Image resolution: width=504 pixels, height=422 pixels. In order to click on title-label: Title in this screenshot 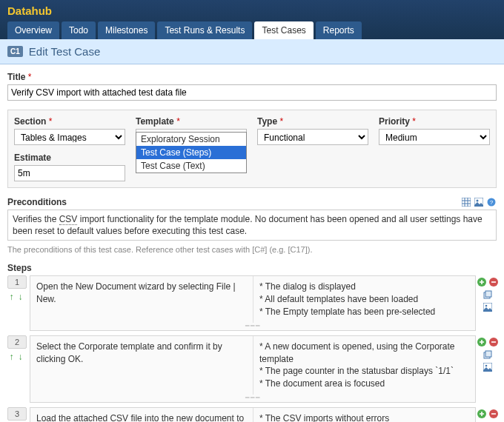, I will do `click(16, 77)`.